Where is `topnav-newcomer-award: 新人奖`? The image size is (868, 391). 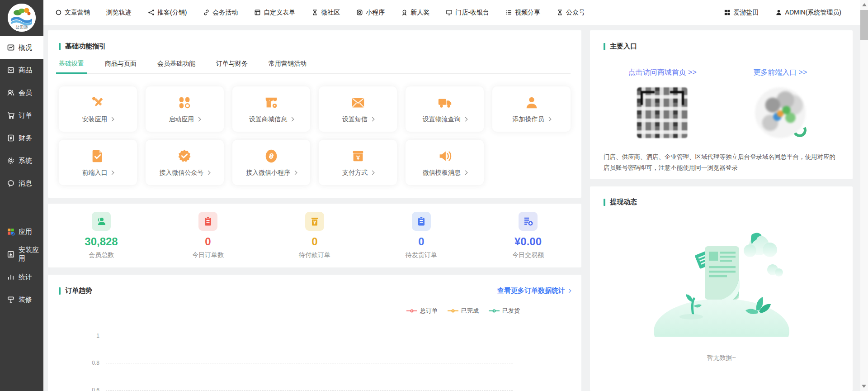
topnav-newcomer-award: 新人奖 is located at coordinates (415, 13).